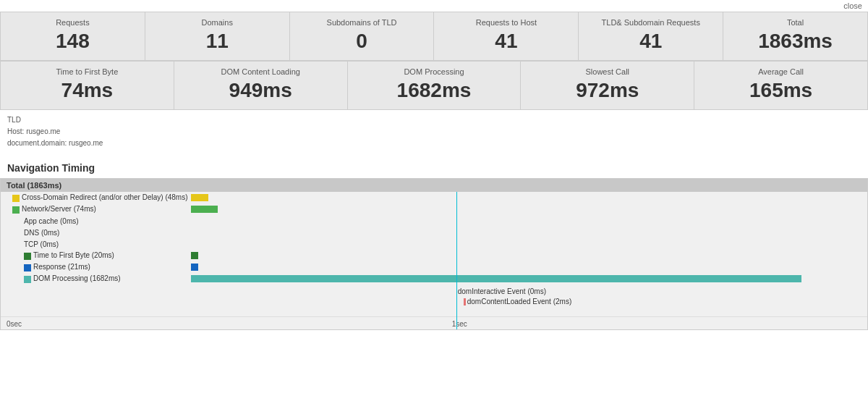 The image size is (868, 396). What do you see at coordinates (796, 22) in the screenshot?
I see `stat-label: Total` at bounding box center [796, 22].